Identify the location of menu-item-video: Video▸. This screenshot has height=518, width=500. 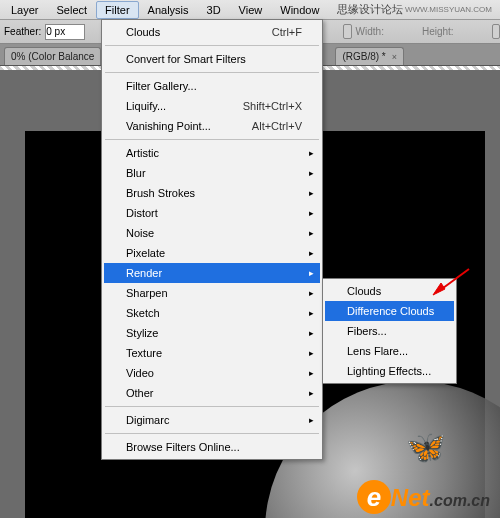
(212, 373).